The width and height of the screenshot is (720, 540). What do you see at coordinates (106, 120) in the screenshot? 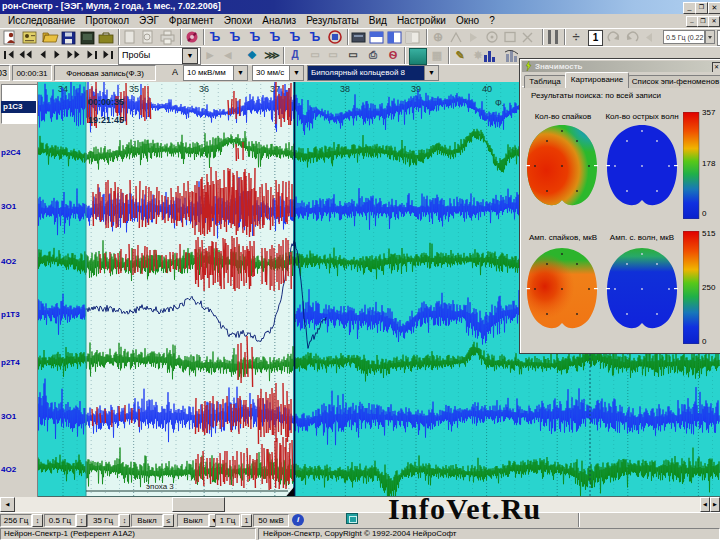
I see `svg-text: 19:21:45` at bounding box center [106, 120].